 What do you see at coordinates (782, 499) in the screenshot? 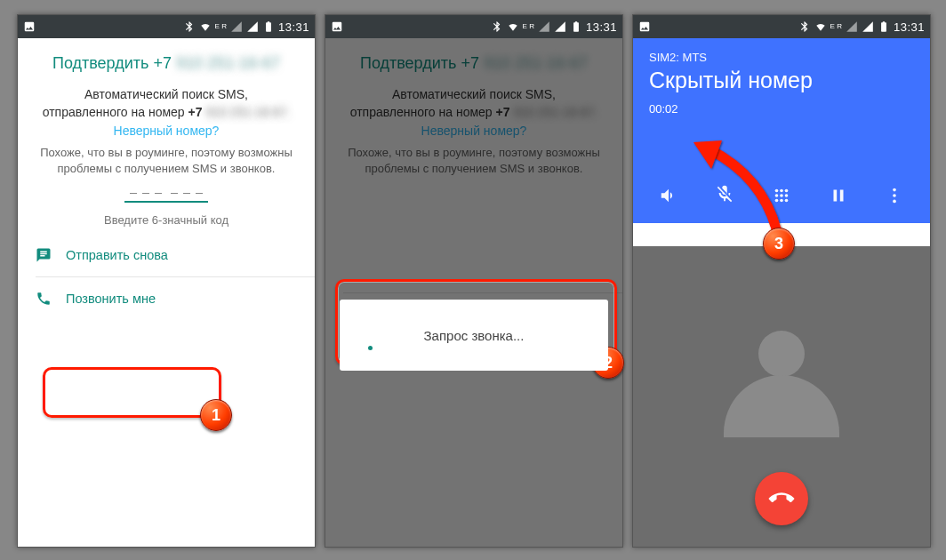
I see `hangup-button` at bounding box center [782, 499].